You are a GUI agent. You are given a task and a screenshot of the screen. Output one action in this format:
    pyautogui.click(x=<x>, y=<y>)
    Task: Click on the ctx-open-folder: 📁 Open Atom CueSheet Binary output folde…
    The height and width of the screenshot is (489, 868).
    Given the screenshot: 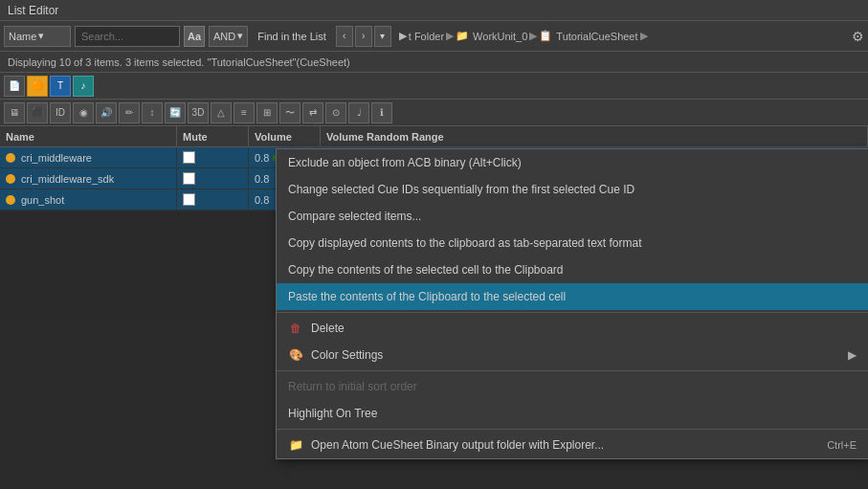 What is the action you would take?
    pyautogui.click(x=572, y=445)
    